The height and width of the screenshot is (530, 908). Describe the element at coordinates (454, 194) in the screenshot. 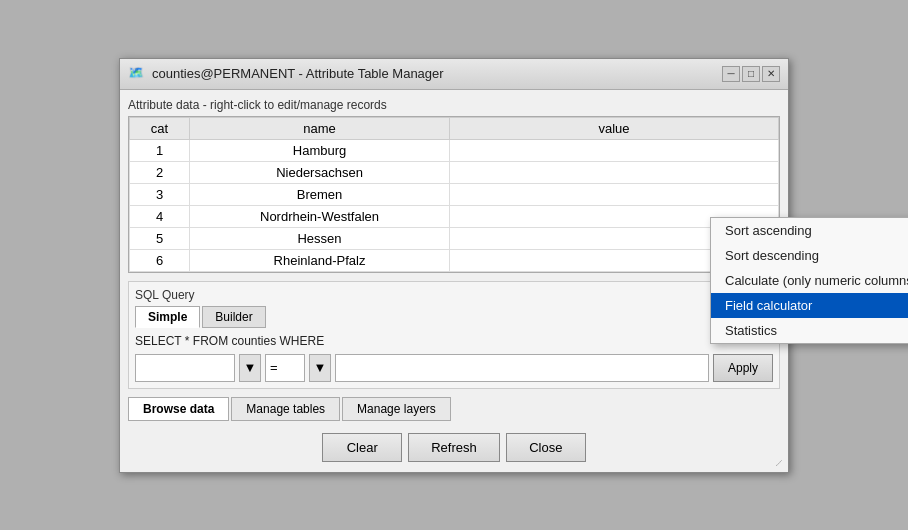

I see `table-row: 3 Bremen` at that location.